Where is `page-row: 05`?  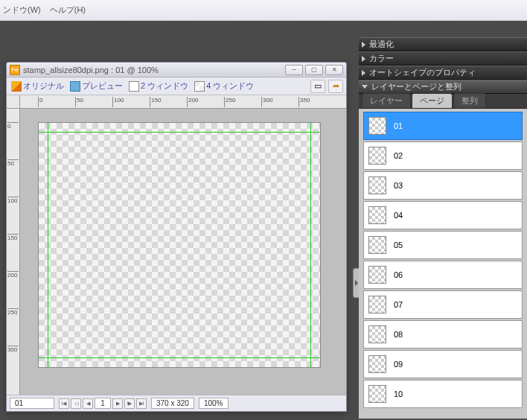 page-row: 05 is located at coordinates (443, 245).